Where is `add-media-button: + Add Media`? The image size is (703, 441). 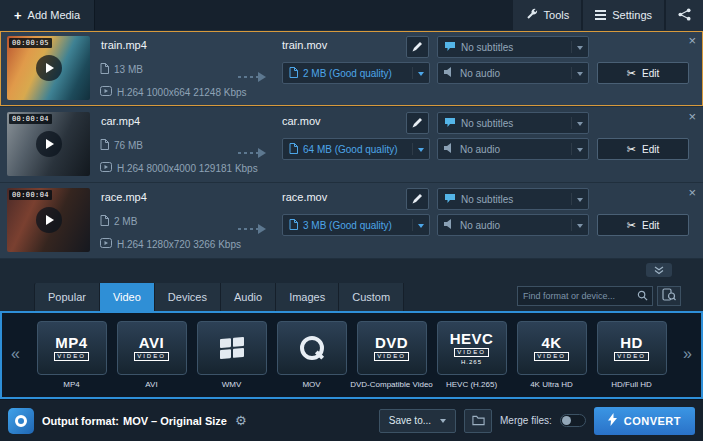
add-media-button: + Add Media is located at coordinates (48, 15).